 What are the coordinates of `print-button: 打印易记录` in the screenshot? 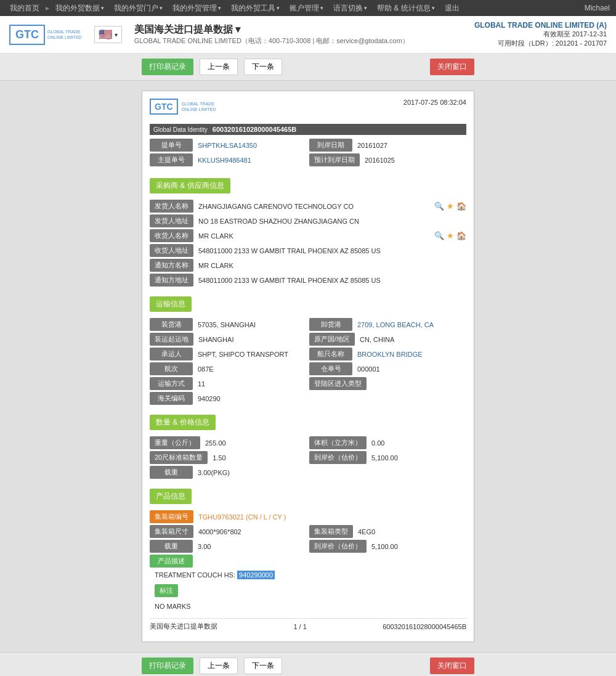 It's located at (168, 67).